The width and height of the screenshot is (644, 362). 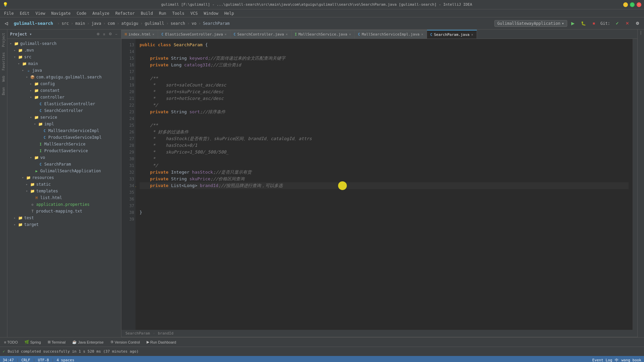 I want to click on tree-item-root: ▾ 📁 gulimall-search, so click(x=64, y=44).